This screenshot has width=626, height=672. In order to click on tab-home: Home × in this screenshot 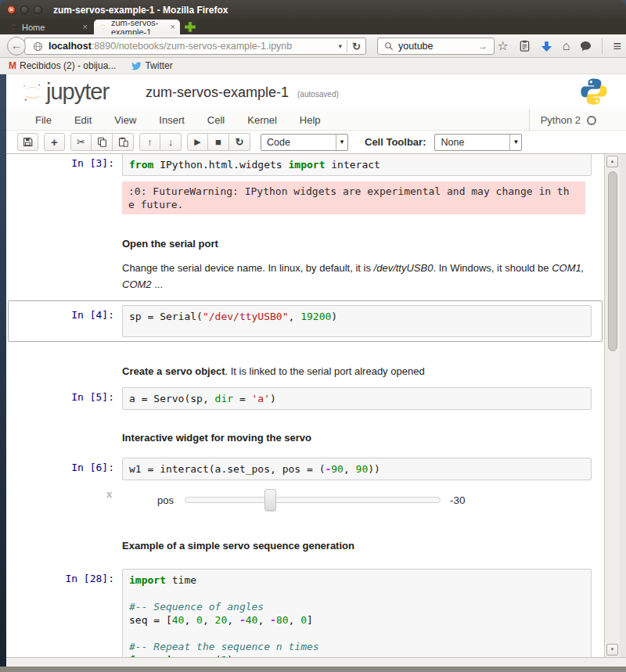, I will do `click(49, 27)`.